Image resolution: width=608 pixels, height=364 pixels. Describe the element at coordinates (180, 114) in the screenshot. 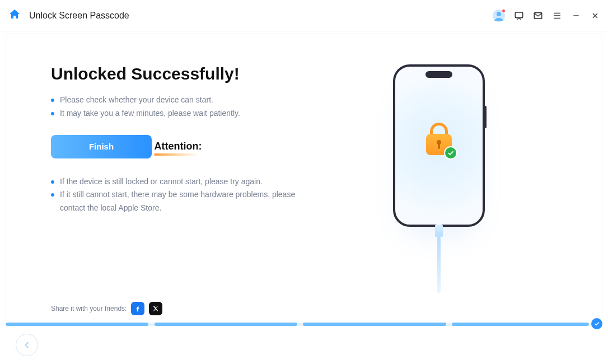

I see `info-bullet: It may take you a few minutes, please wa…` at that location.